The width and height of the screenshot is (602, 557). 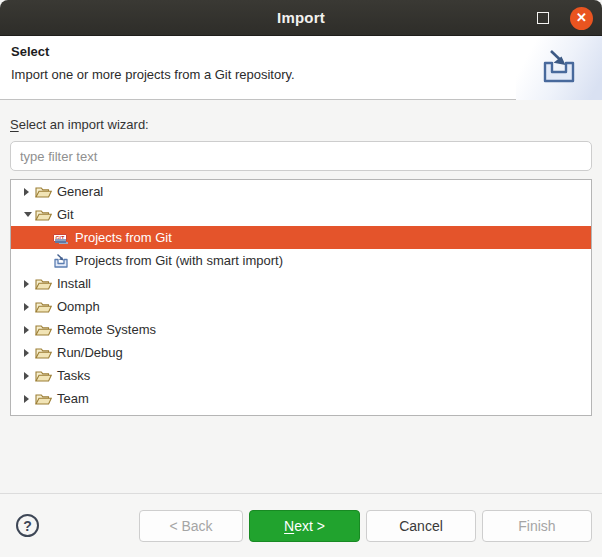 I want to click on tree-item-remote-systems: Remote Systems, so click(x=301, y=330).